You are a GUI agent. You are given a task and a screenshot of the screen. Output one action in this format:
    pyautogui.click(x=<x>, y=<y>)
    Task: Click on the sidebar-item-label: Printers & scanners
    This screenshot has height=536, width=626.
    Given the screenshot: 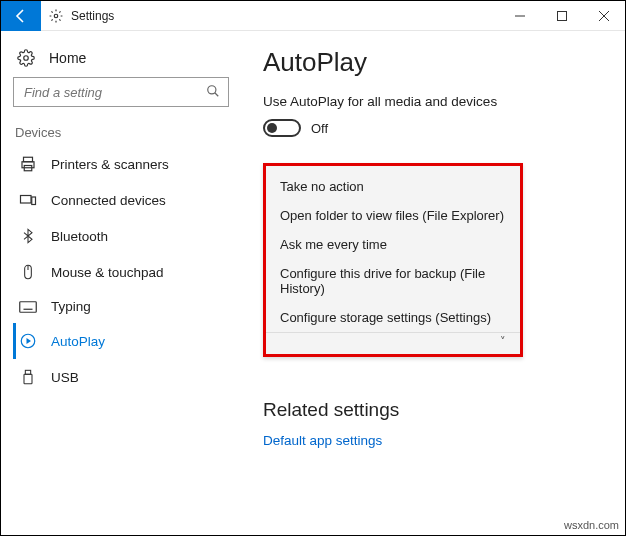 What is the action you would take?
    pyautogui.click(x=110, y=164)
    